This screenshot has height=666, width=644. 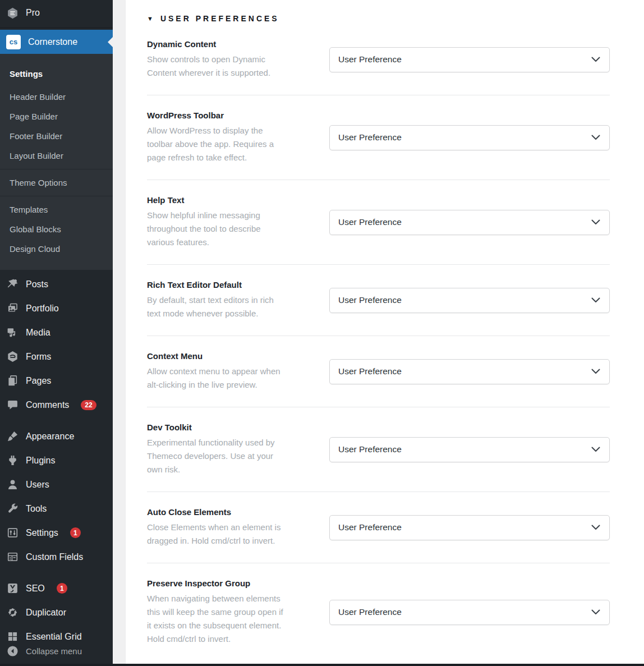 What do you see at coordinates (33, 13) in the screenshot?
I see `sidebar-item-label: Pro` at bounding box center [33, 13].